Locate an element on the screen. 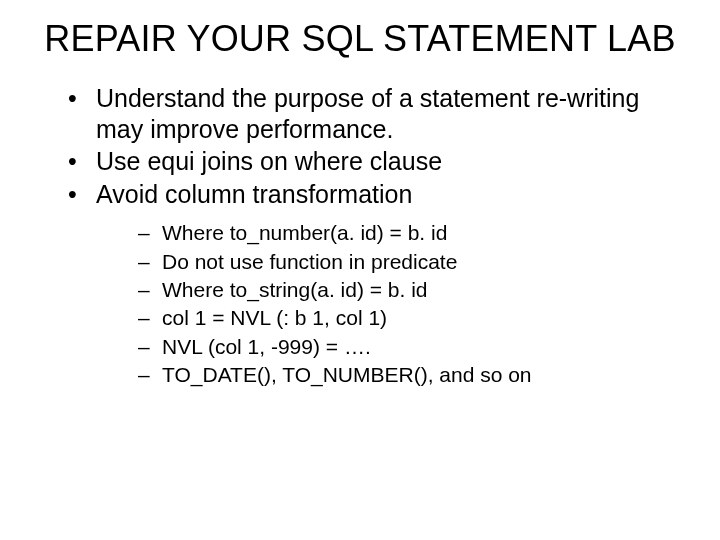 The height and width of the screenshot is (540, 720). sub-bullet-item: Do not use function in predicate is located at coordinates (415, 262).